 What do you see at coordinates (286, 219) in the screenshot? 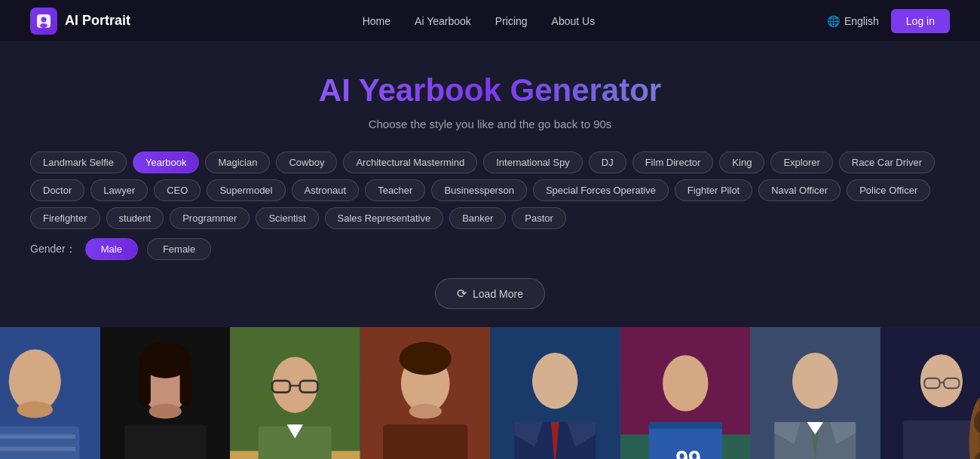
I see `style-scientist: Scientist` at bounding box center [286, 219].